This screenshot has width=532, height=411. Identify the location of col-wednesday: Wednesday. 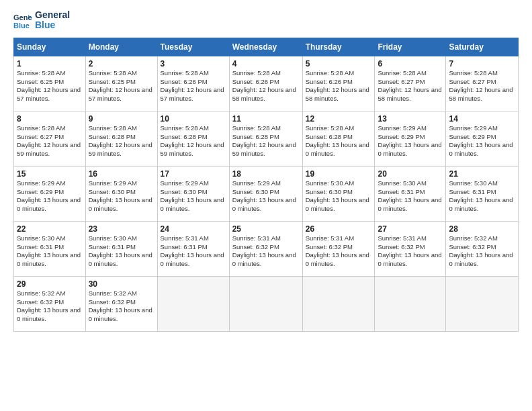
(266, 47).